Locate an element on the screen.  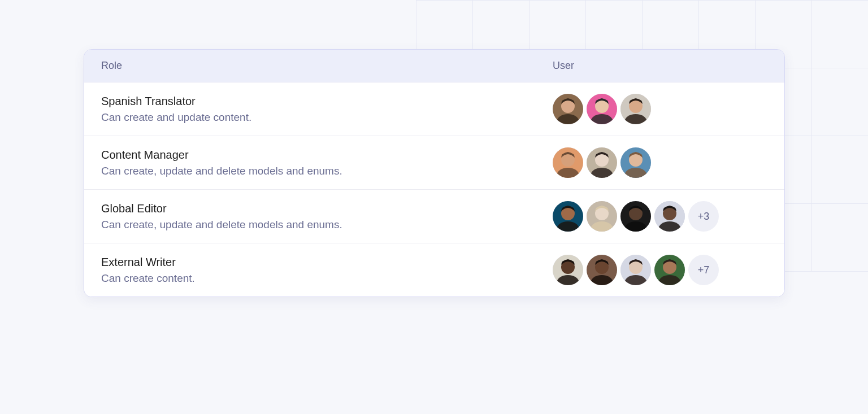
table-header: Role User is located at coordinates (434, 66).